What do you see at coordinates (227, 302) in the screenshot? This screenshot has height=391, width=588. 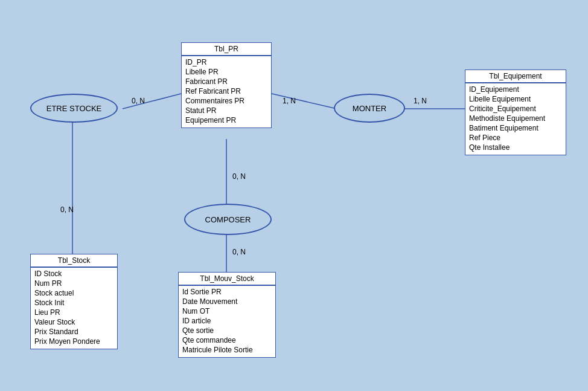 I see `field-date-mouvement: Date Mouvement` at bounding box center [227, 302].